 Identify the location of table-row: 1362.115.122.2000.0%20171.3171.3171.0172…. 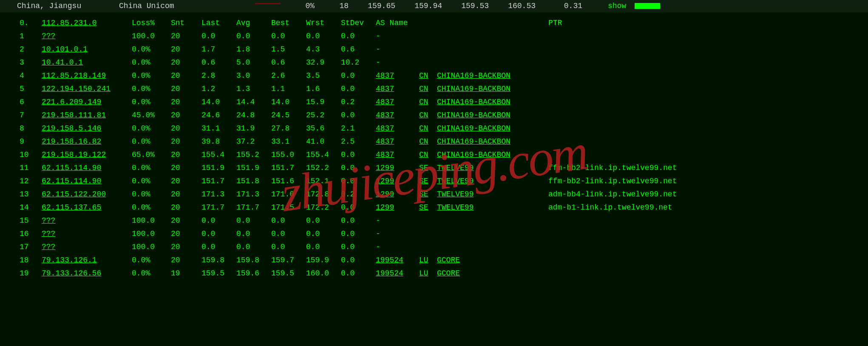
(434, 195).